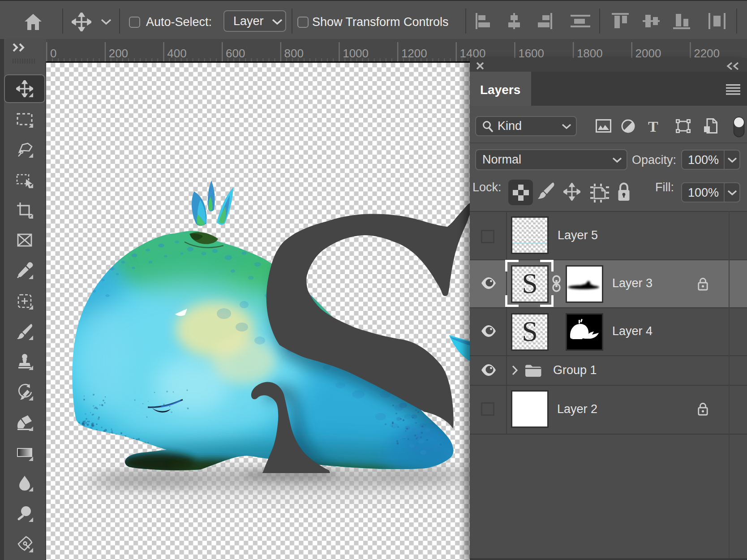  Describe the element at coordinates (294, 53) in the screenshot. I see `svg-text: 800` at that location.